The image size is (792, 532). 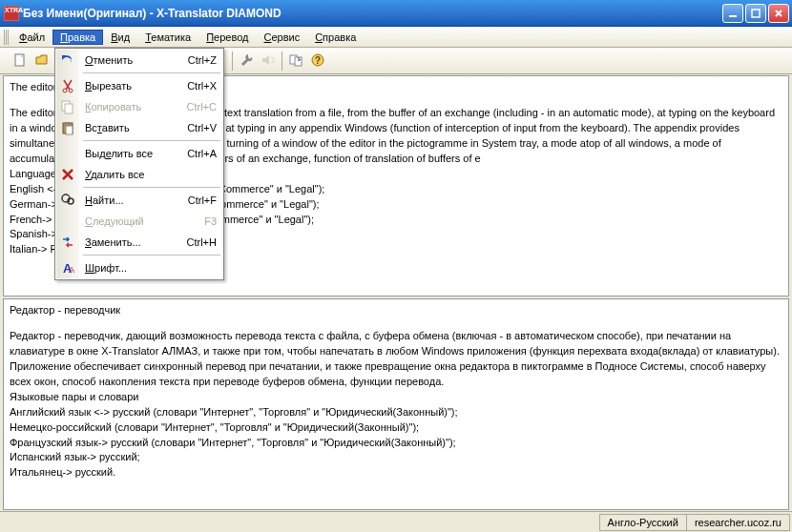 I want to click on menu-правка: Правка, so click(x=78, y=37).